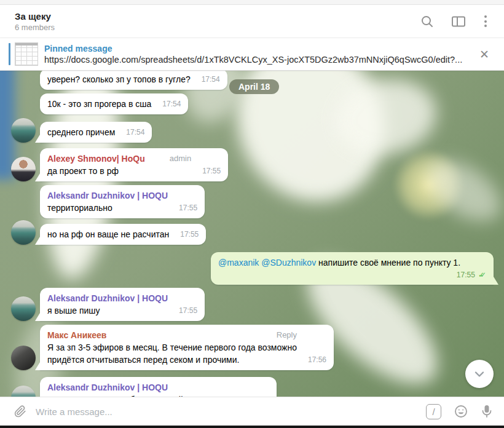  What do you see at coordinates (252, 304) in the screenshot?
I see `message-row: Aleksandr Duzhnikov | HOQU я выше пишу 1…` at bounding box center [252, 304].